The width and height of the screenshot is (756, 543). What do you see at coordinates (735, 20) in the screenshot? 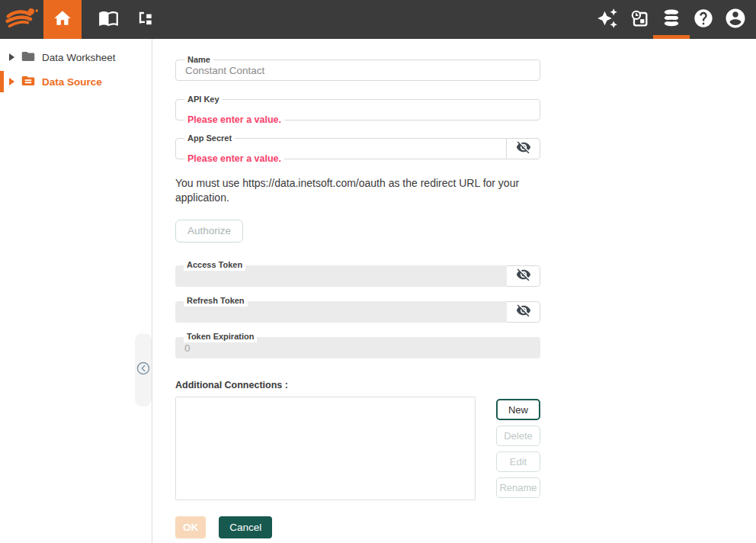
I see `account-button` at bounding box center [735, 20].